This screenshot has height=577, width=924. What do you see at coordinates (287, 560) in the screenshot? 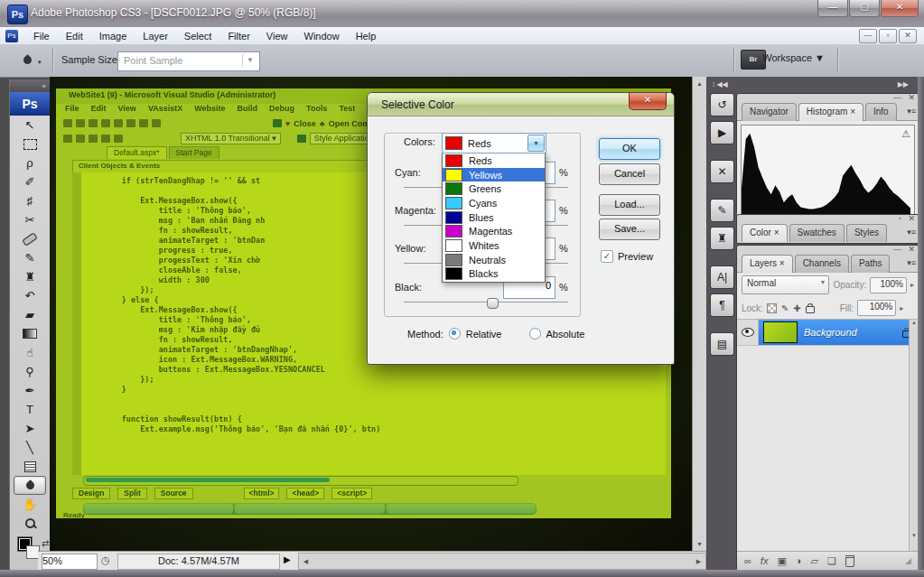
I see `status-flyout-arrow: ▶` at bounding box center [287, 560].